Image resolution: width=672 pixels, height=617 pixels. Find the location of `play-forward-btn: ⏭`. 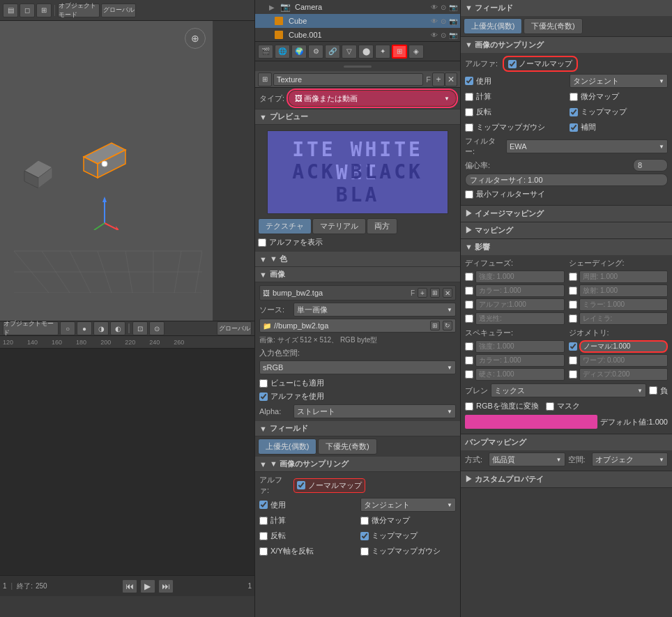

play-forward-btn: ⏭ is located at coordinates (166, 586).